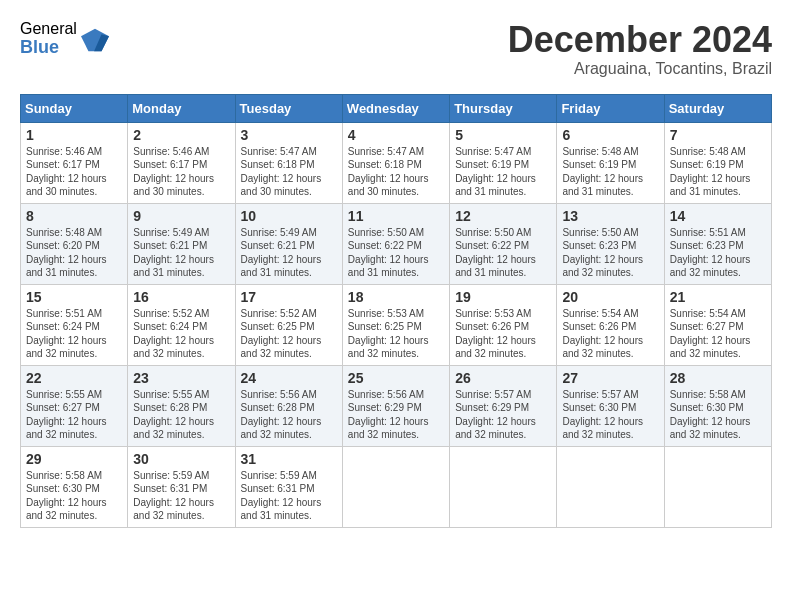 The image size is (792, 612). I want to click on day-info: Sunrise: 5:51 AMSunset: 6:24 PMDaylight:…, so click(74, 334).